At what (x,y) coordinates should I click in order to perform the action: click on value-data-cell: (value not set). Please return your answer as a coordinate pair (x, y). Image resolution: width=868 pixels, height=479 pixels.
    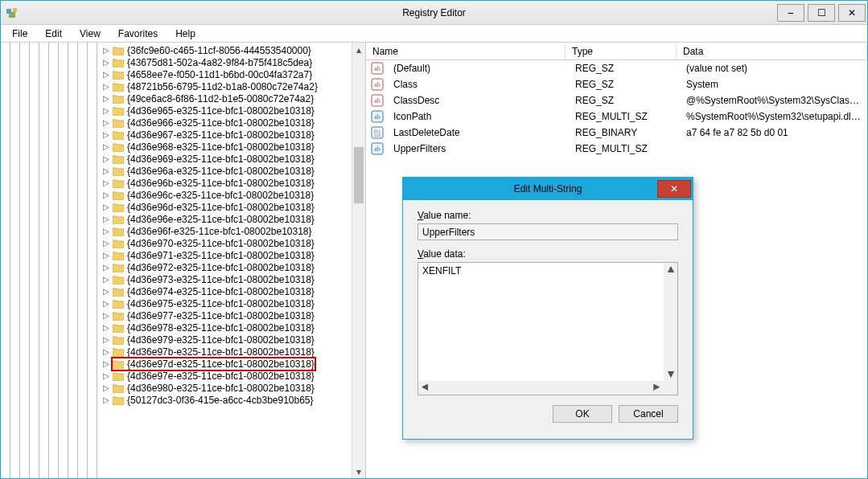
    Looking at the image, I should click on (774, 68).